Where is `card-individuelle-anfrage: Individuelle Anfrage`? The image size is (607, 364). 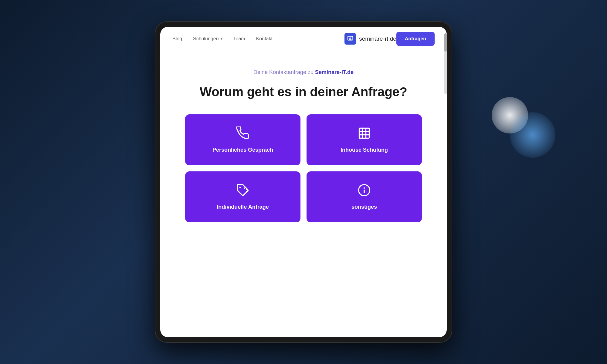
card-individuelle-anfrage: Individuelle Anfrage is located at coordinates (243, 197).